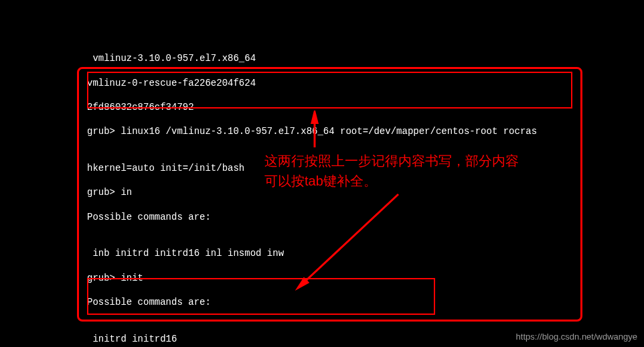 Image resolution: width=644 pixels, height=347 pixels. What do you see at coordinates (322, 107) in the screenshot?
I see `terminal-line: 2fd86032c876cf34792` at bounding box center [322, 107].